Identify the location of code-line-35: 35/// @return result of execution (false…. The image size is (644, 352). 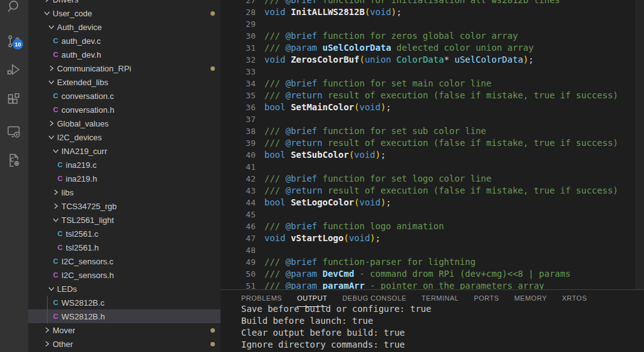
(428, 95).